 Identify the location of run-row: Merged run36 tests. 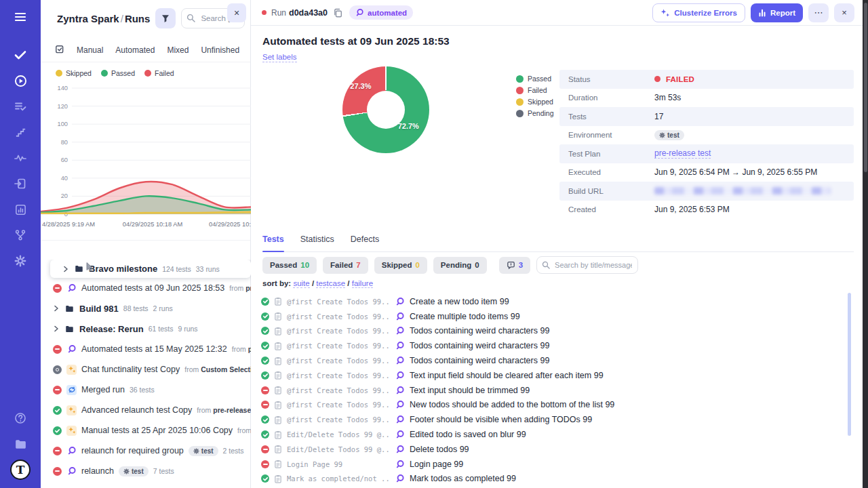
(146, 390).